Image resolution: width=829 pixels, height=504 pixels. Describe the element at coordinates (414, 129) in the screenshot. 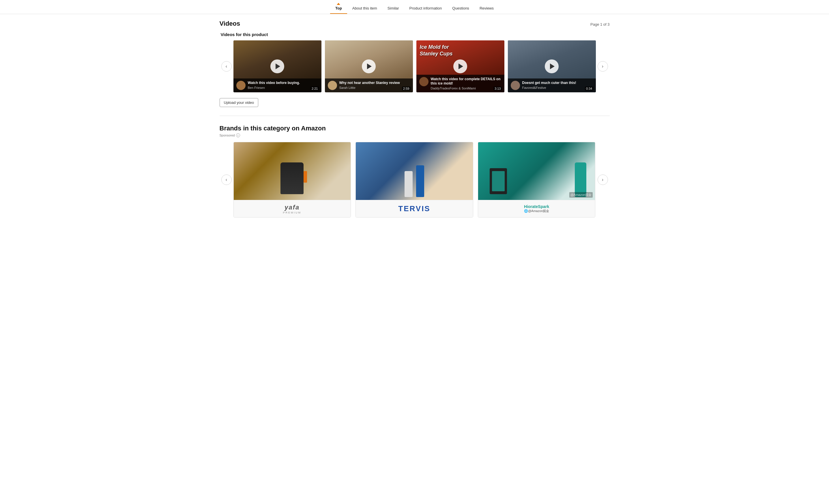

I see `brands-title: Brands in this category on Amazon` at that location.